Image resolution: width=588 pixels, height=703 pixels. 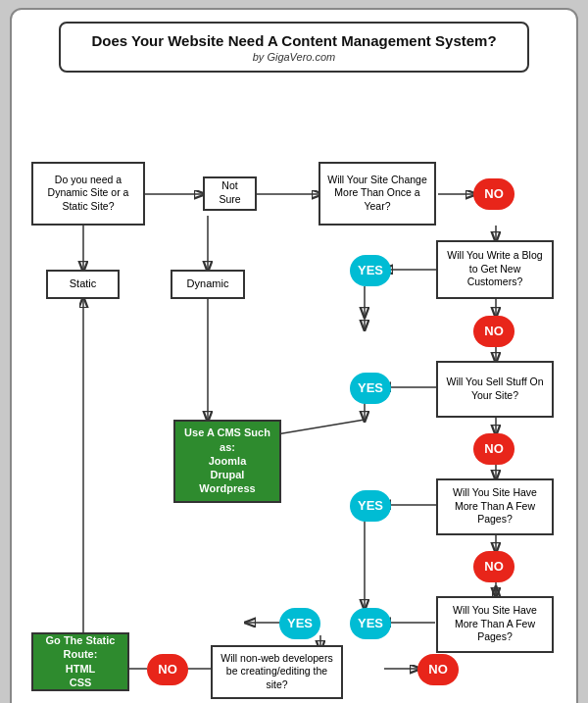 I want to click on pages-question-2: Will You Site Have More Than A Few Pages…, so click(x=495, y=625).